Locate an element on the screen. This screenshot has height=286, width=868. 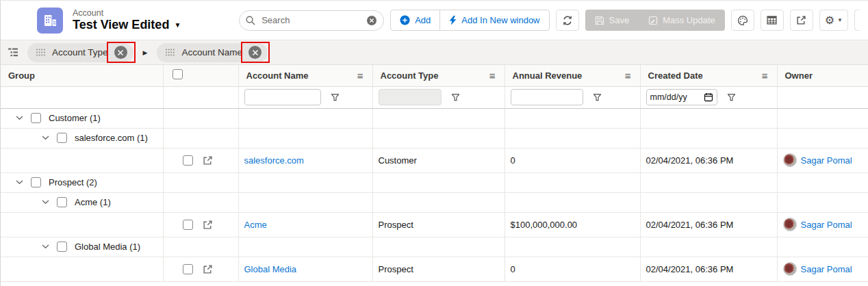
group-chip-account-name: Account Name is located at coordinates (212, 53).